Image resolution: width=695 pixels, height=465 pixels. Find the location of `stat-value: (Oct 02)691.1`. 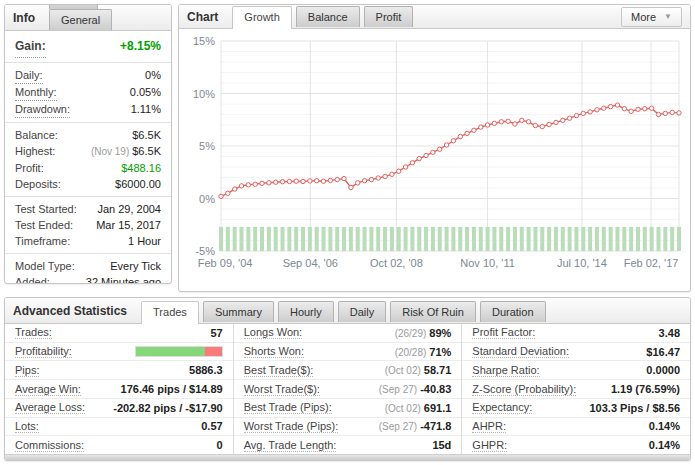

stat-value: (Oct 02)691.1 is located at coordinates (418, 408).